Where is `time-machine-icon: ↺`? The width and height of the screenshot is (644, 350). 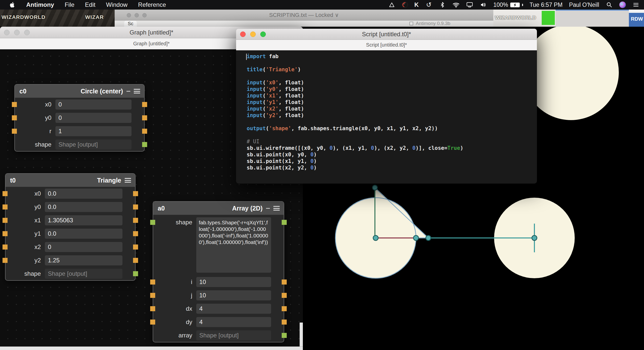 time-machine-icon: ↺ is located at coordinates (429, 5).